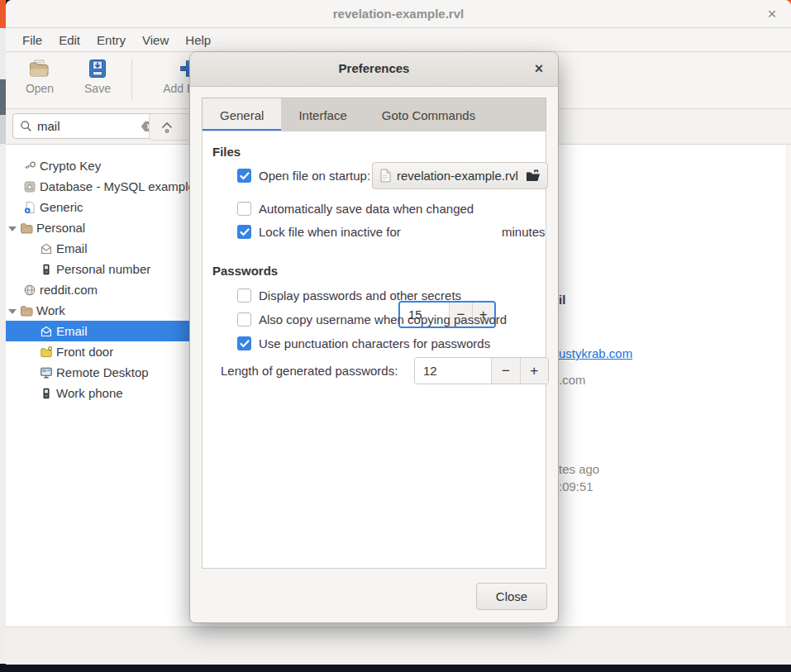  What do you see at coordinates (524, 231) in the screenshot?
I see `lock-minutes-suffix: minutes` at bounding box center [524, 231].